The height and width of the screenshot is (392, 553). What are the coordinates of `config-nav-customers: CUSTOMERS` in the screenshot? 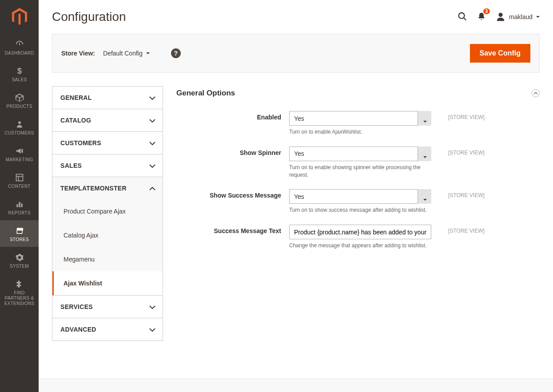 It's located at (107, 143).